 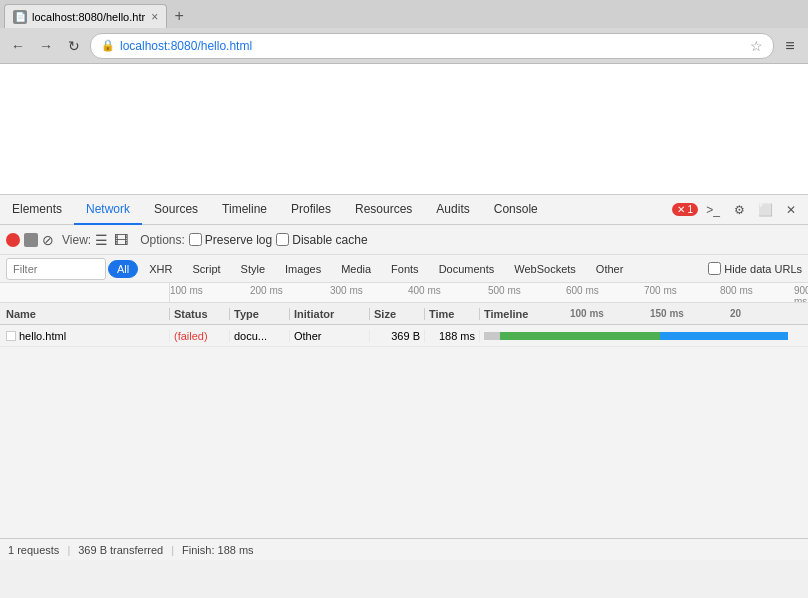 What do you see at coordinates (404, 336) in the screenshot?
I see `table-row: hello.html (failed) docu... Other 369 B …` at bounding box center [404, 336].